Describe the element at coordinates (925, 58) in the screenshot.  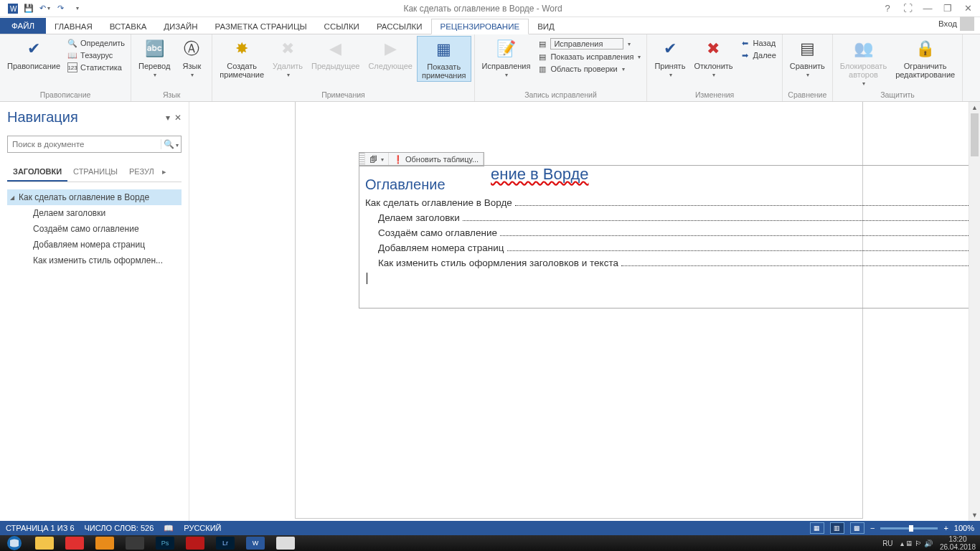
I see `restrict-edit-button: 🔒Ограничить редактирование` at that location.